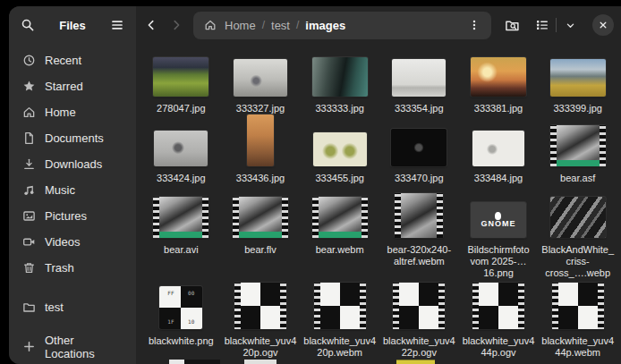  Describe the element at coordinates (63, 61) in the screenshot. I see `sidebar-item-label: Recent` at that location.